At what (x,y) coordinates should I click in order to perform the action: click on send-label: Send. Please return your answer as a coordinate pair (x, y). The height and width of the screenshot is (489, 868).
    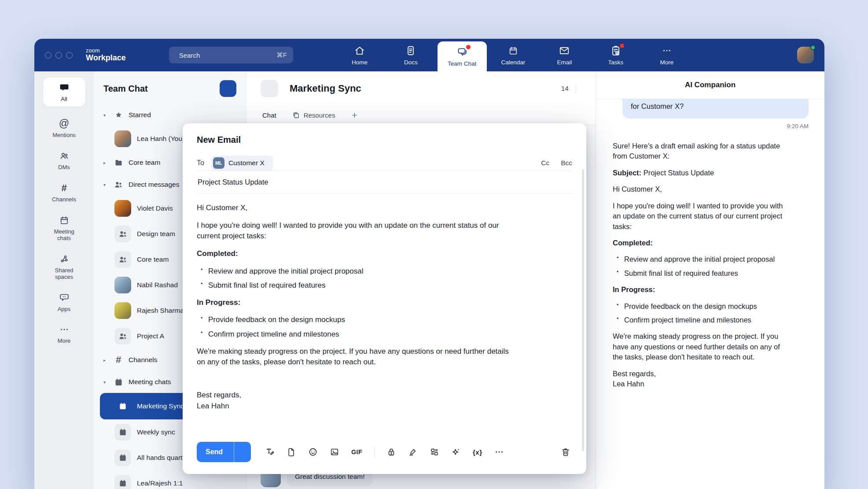
    Looking at the image, I should click on (214, 452).